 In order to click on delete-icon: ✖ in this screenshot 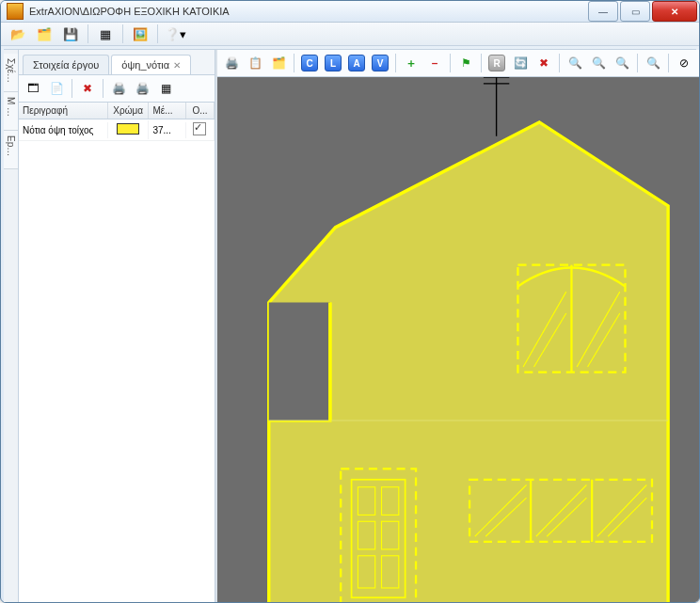, I will do `click(88, 88)`.